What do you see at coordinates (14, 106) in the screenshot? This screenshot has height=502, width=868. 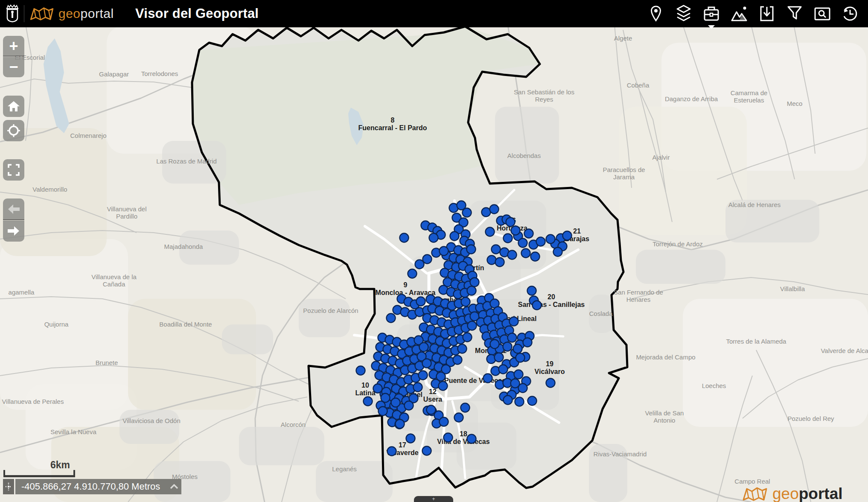 I see `home-button` at bounding box center [14, 106].